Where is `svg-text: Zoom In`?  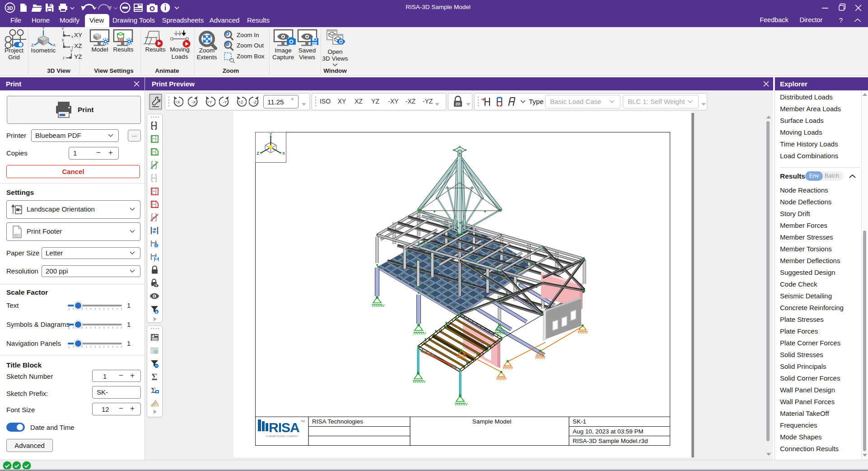
svg-text: Zoom In is located at coordinates (248, 35).